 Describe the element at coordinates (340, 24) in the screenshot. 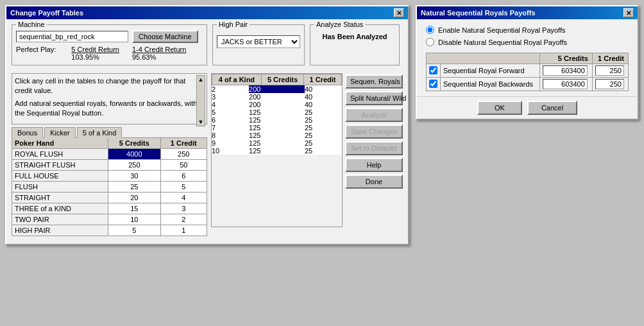

I see `analyze-status-label: Analyze Status` at that location.